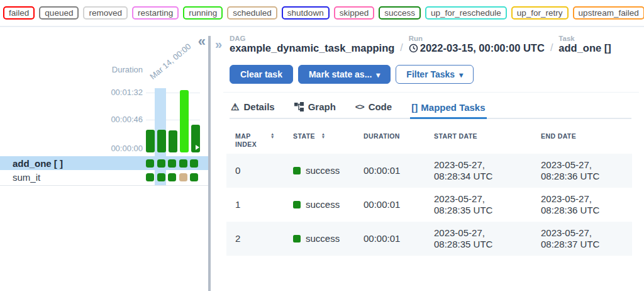  Describe the element at coordinates (253, 108) in the screenshot. I see `tab-details: ⚠ Details` at that location.